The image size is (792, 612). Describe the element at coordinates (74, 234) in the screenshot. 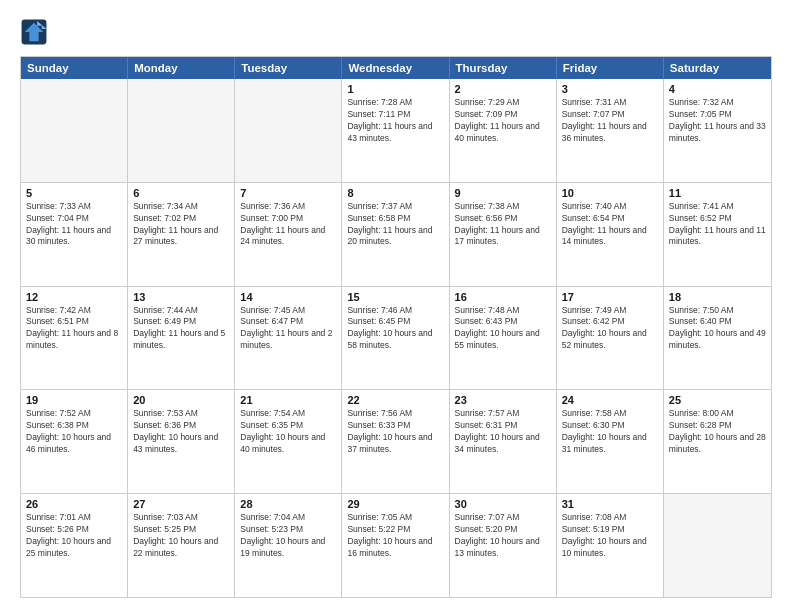

I see `day-cell-5: 5Sunrise: 7:33 AMSunset: 7:04 PMDaylight…` at that location.